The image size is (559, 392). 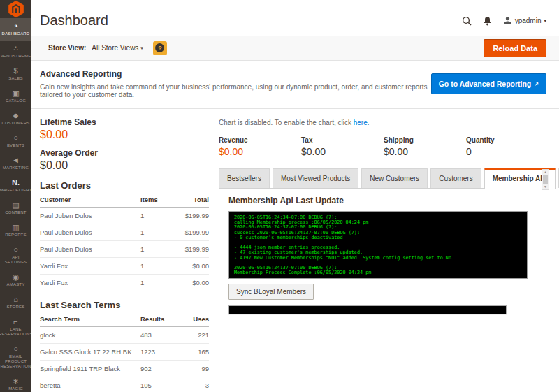 I want to click on search-icon, so click(x=467, y=21).